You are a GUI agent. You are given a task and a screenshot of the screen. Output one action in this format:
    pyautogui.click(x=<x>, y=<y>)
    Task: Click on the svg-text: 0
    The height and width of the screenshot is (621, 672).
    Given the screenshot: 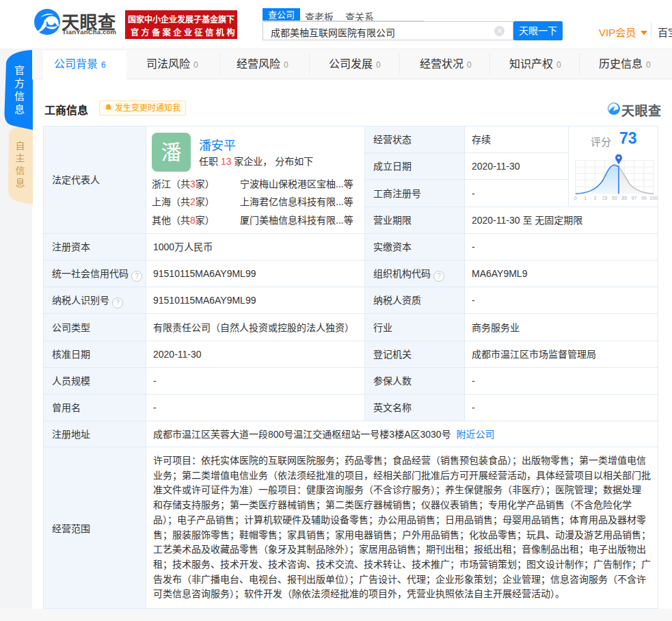 What is the action you would take?
    pyautogui.click(x=576, y=198)
    